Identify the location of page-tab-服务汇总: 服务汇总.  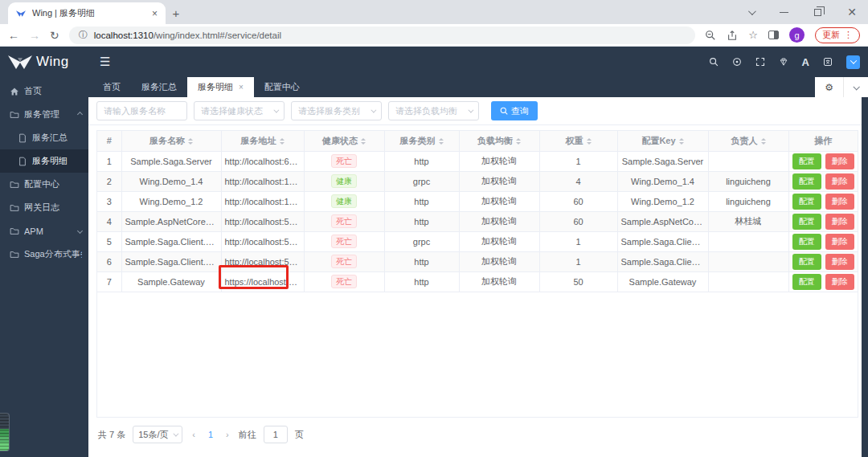
(159, 87).